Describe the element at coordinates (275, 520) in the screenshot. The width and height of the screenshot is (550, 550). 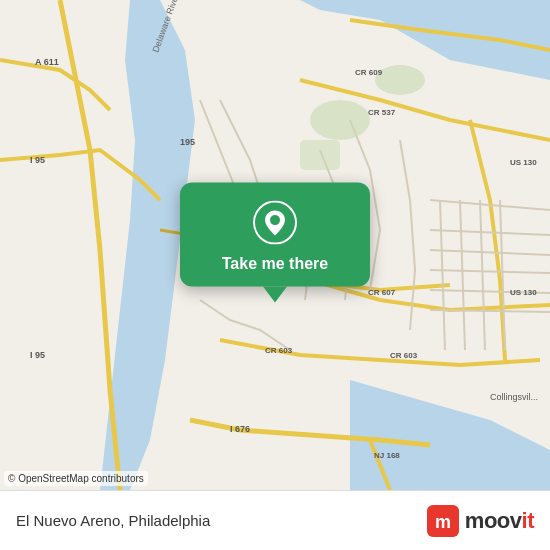
I see `bottom-bar: El Nuevo Areno, Philadelphia m moovit` at that location.